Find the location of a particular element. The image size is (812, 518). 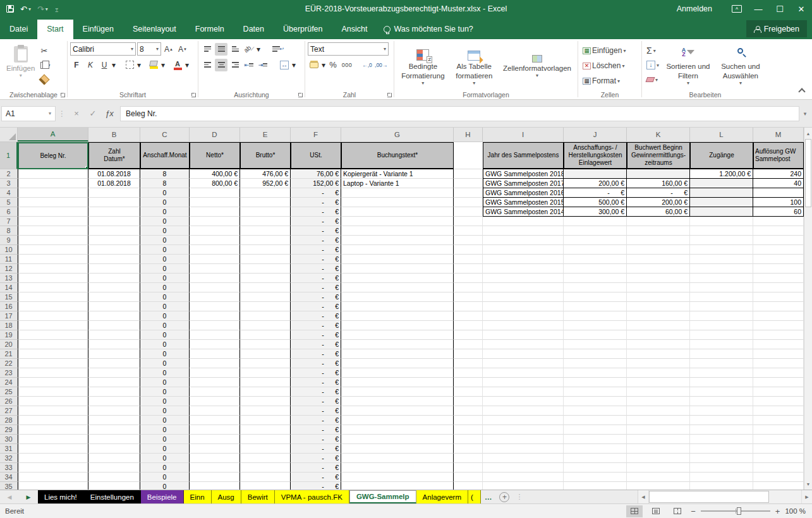

cell-A19 is located at coordinates (53, 335).